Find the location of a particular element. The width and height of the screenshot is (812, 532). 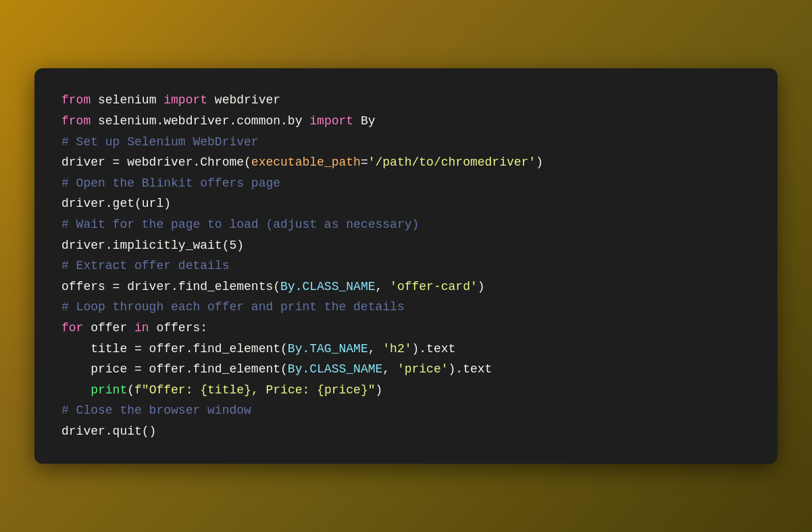

code-token: ( is located at coordinates (131, 390).